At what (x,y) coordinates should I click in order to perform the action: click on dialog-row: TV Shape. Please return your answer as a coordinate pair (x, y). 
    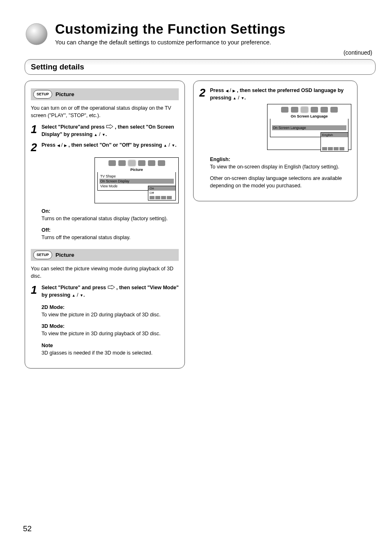
    Looking at the image, I should click on (136, 176).